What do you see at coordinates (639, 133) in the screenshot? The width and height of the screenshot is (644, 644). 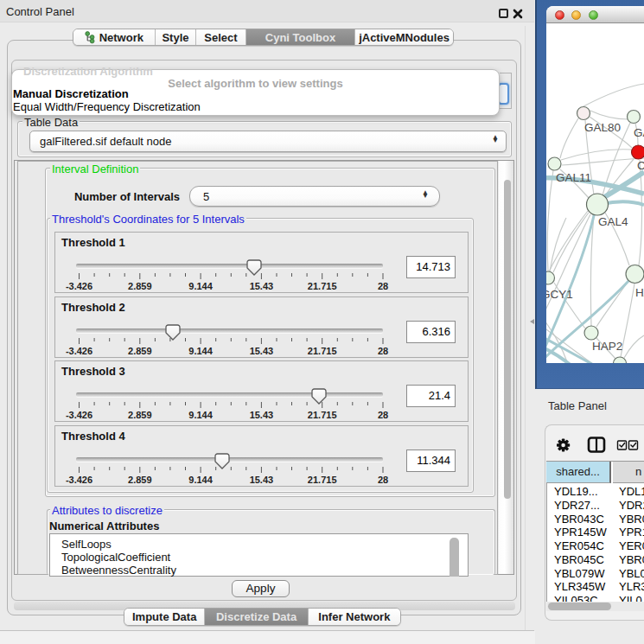 I see `svg-text: GA` at bounding box center [639, 133].